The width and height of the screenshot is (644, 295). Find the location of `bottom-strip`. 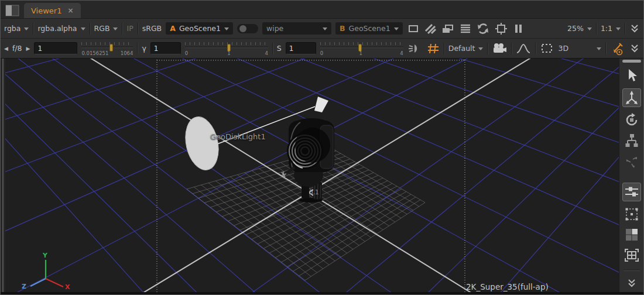

bottom-strip is located at coordinates (322, 293).